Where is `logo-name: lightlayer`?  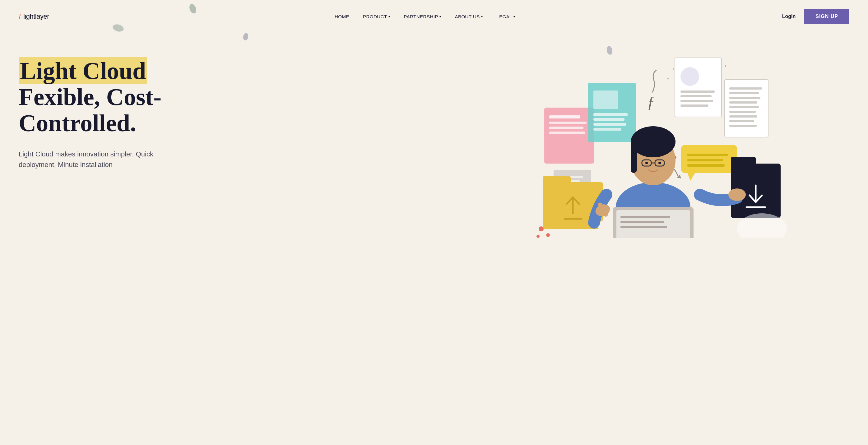 logo-name: lightlayer is located at coordinates (36, 17).